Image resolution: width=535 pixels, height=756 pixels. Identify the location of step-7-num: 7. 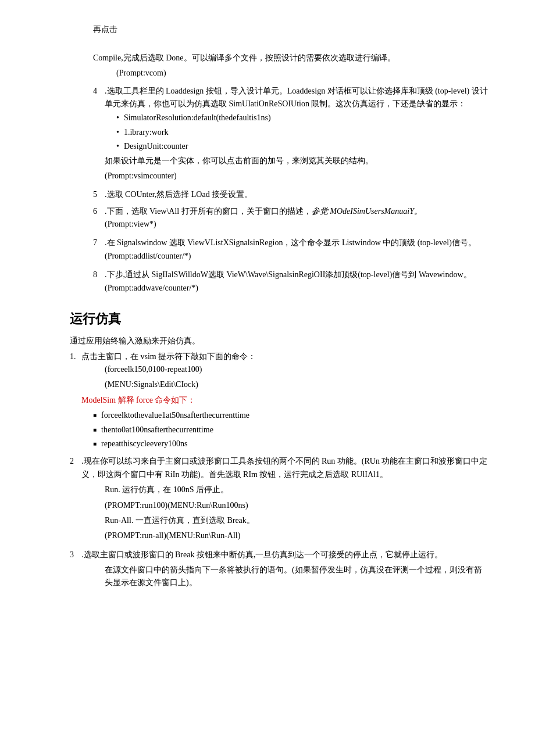
(99, 251).